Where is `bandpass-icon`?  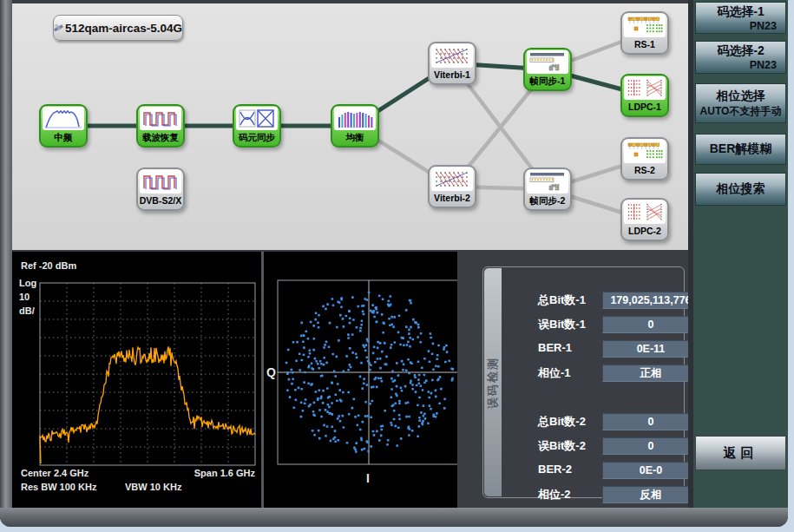
bandpass-icon is located at coordinates (63, 118).